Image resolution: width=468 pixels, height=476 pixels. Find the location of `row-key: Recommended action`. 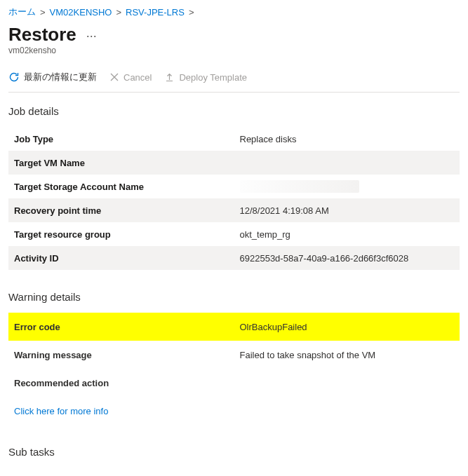

row-key: Recommended action is located at coordinates (121, 383).